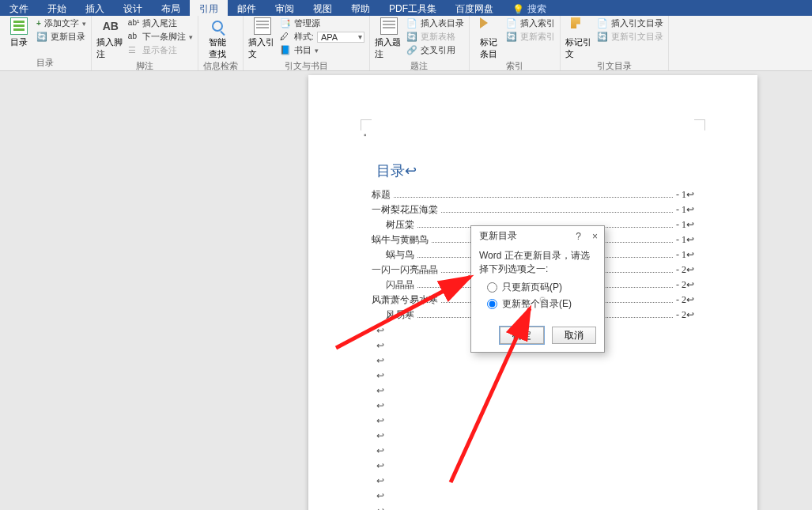 The width and height of the screenshot is (812, 510). I want to click on toc-button-label: 目录, so click(19, 43).